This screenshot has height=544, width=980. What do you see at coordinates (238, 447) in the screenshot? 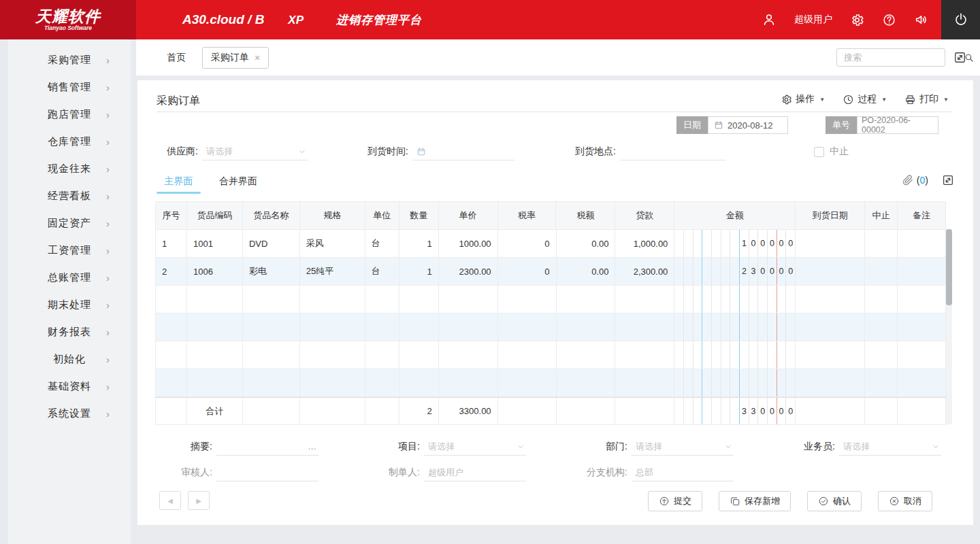
I see `summary-group: 摘要: …` at bounding box center [238, 447].